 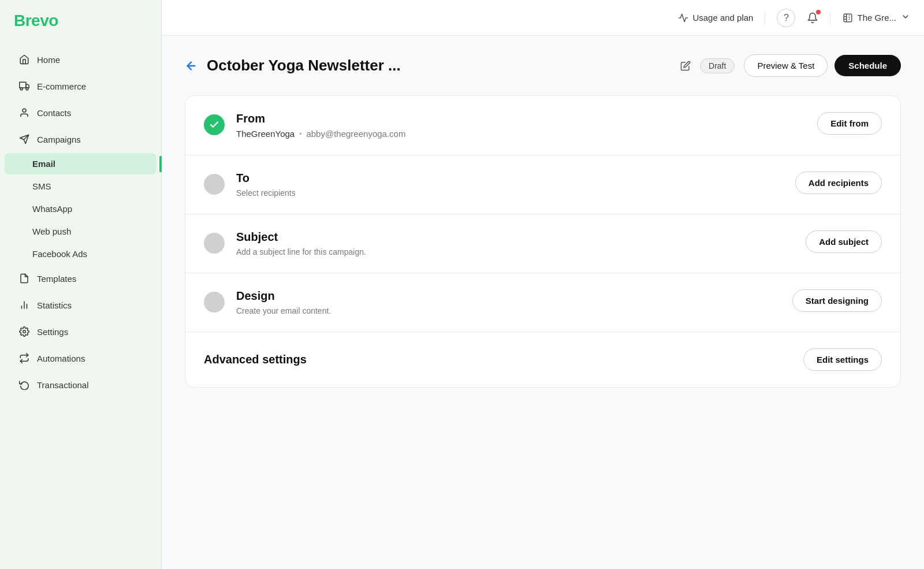 What do you see at coordinates (81, 86) in the screenshot?
I see `sidebar-item-ecommerce: E-commerce` at bounding box center [81, 86].